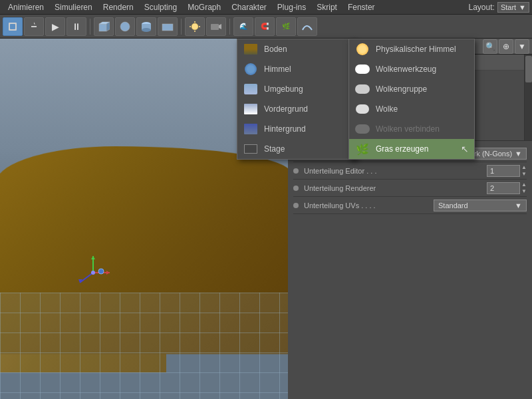 The image size is (532, 399). I want to click on dd-wolkenwerkzeug: Wolkenwerkzeug, so click(412, 69).